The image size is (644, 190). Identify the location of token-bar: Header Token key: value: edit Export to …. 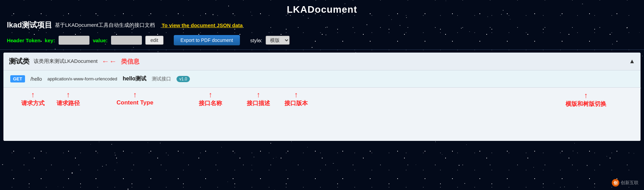
(322, 40).